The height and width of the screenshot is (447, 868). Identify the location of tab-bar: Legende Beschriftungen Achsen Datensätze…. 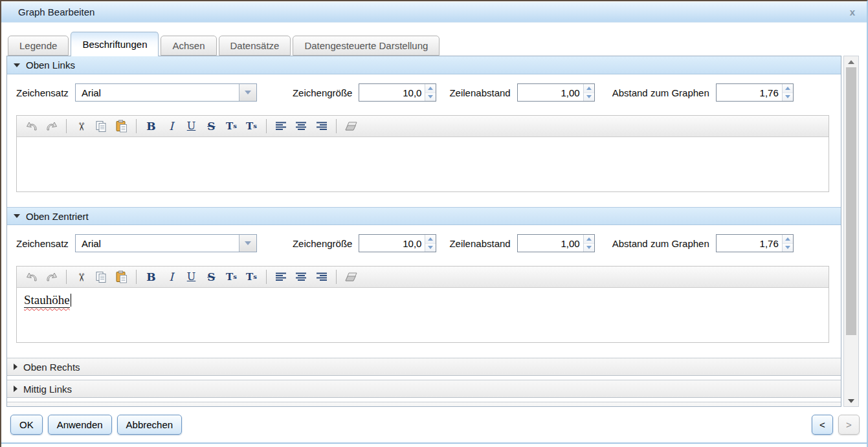
(434, 43).